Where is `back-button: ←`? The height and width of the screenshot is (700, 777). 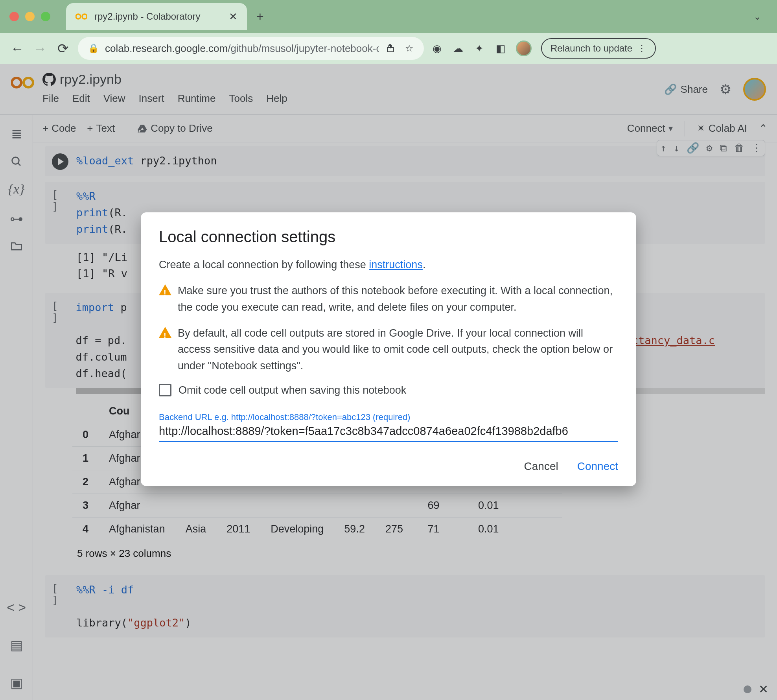 back-button: ← is located at coordinates (17, 49).